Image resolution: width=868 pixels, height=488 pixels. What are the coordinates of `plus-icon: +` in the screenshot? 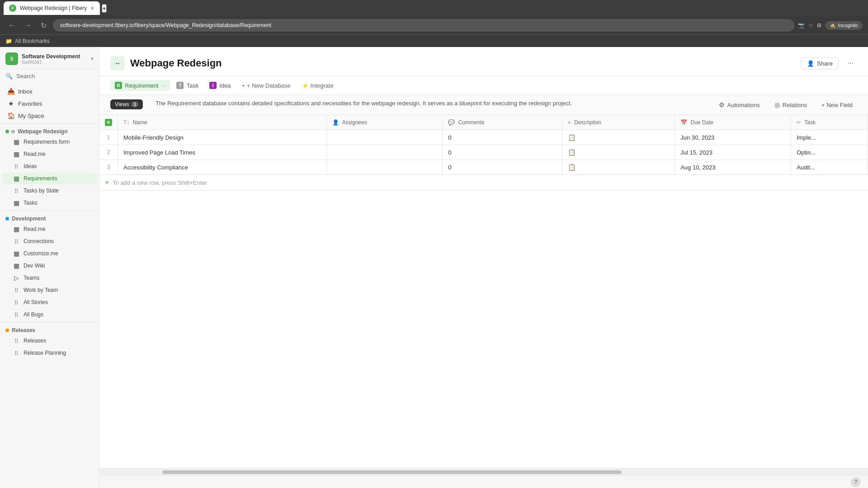 It's located at (244, 86).